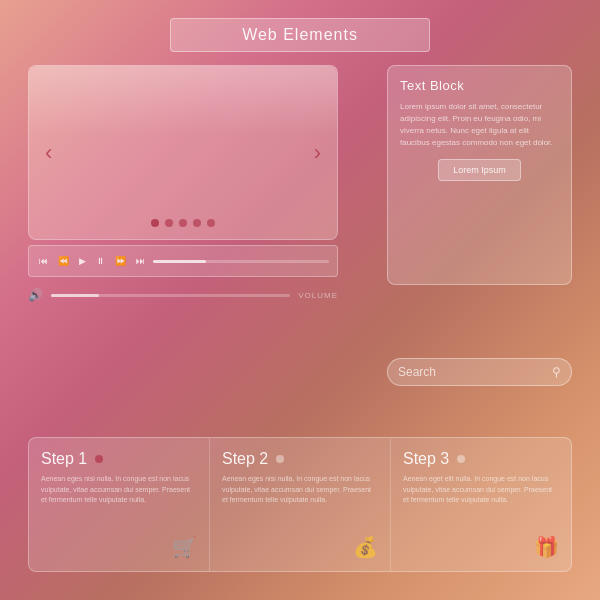  I want to click on search-bar: ⚲, so click(480, 372).